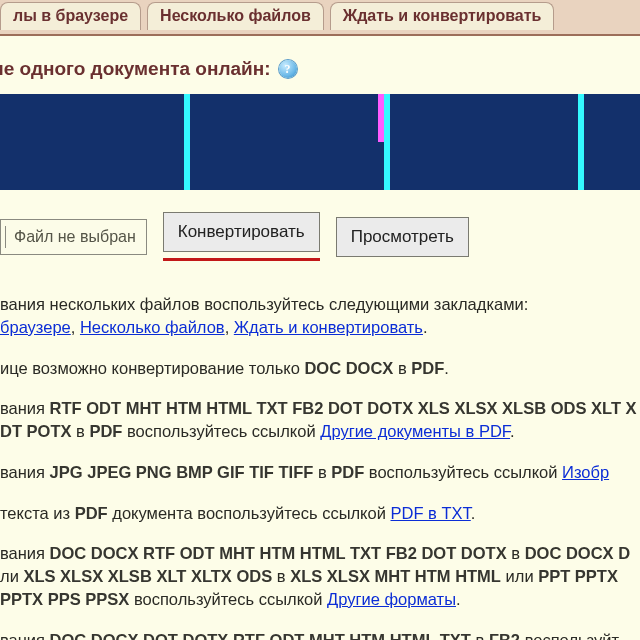 The width and height of the screenshot is (640, 640). Describe the element at coordinates (242, 232) in the screenshot. I see `convert-button: Конвертировать` at that location.